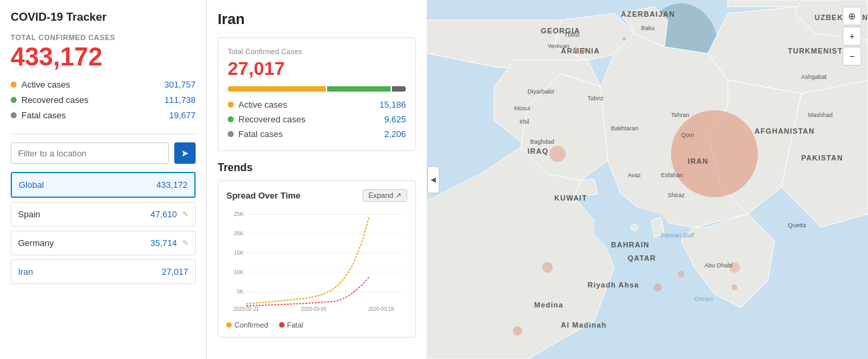 The width and height of the screenshot is (868, 359). I want to click on card-active-label: Active cases, so click(263, 104).